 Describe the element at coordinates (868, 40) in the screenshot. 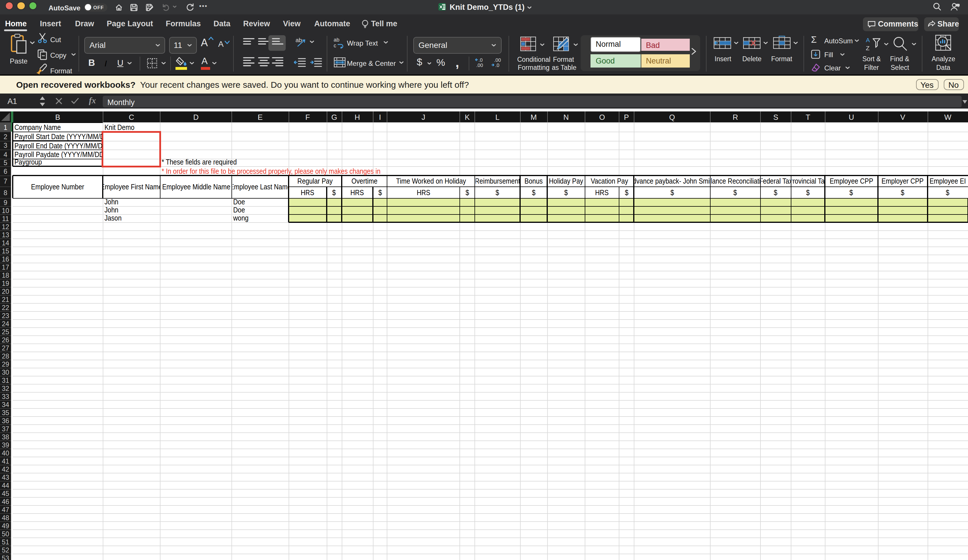

I see `svg-text: A` at that location.